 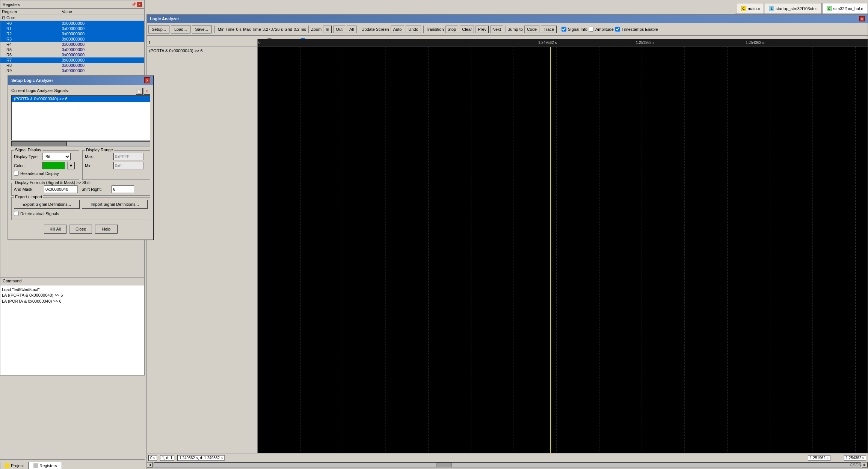 I want to click on and-mask-input, so click(x=61, y=189).